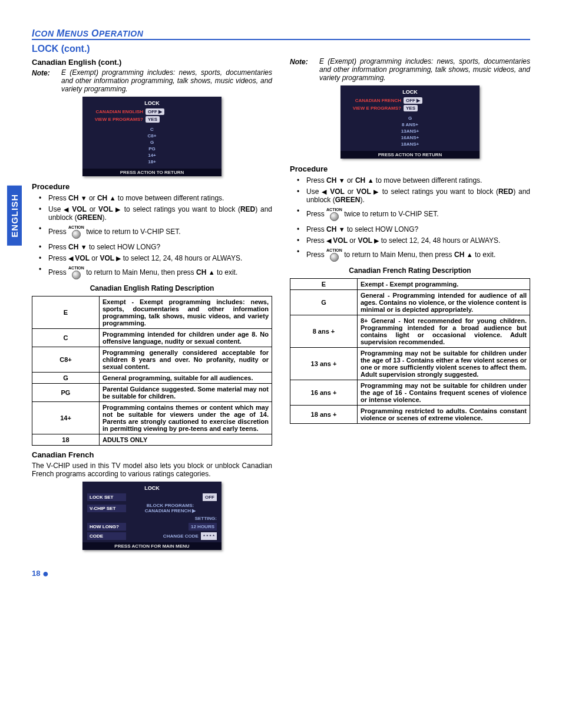 Image resolution: width=562 pixels, height=728 pixels. I want to click on ratings-table-french: EExempt - Exempt programming. GGeneral -…, so click(410, 351).